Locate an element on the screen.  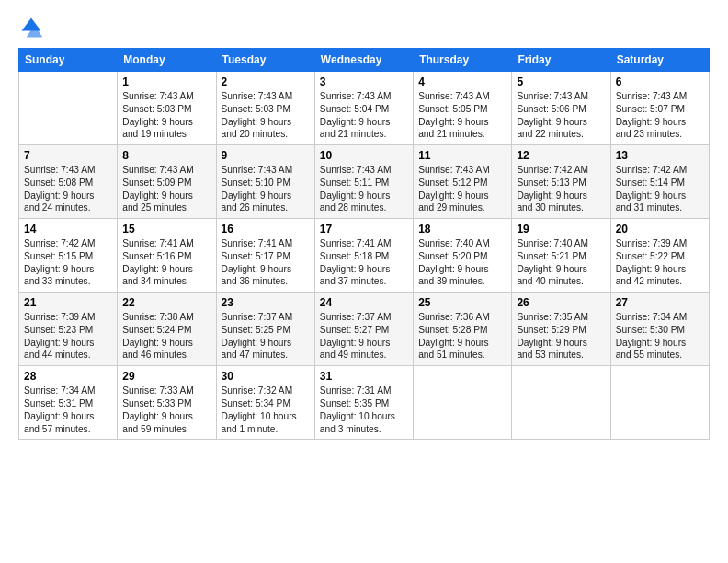
day-cell: 12Sunrise: 7:42 AM Sunset: 5:13 PM Dayli… is located at coordinates (561, 182).